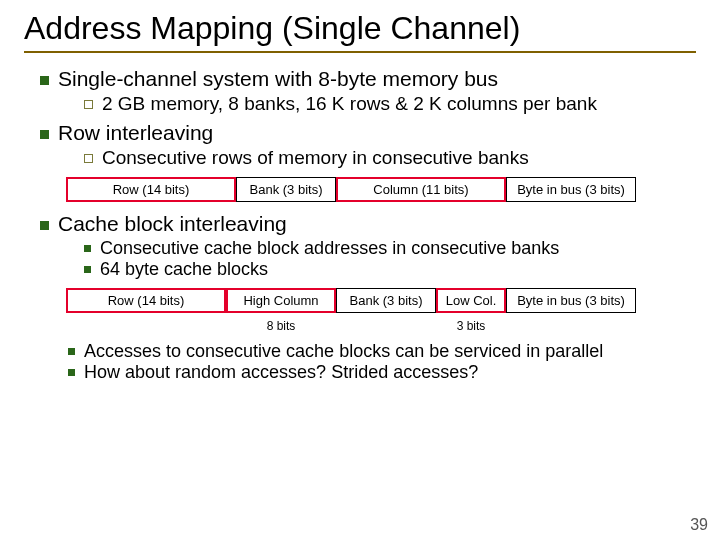 This screenshot has width=720, height=540. Describe the element at coordinates (330, 248) in the screenshot. I see `bullet-3-1-text: Consecutive cache block addresses in con…` at that location.